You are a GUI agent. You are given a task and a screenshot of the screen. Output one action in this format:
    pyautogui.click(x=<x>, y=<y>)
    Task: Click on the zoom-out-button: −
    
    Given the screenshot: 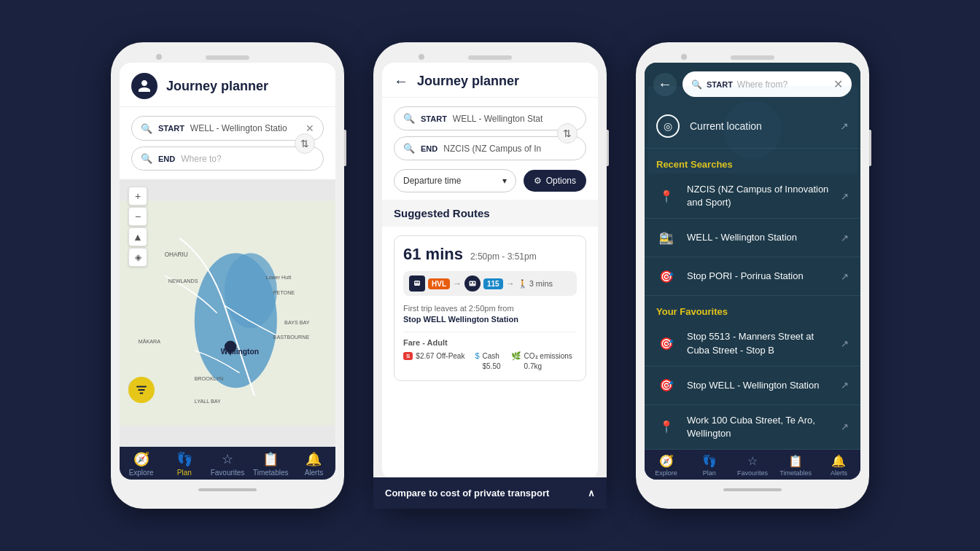 What is the action you would take?
    pyautogui.click(x=138, y=216)
    